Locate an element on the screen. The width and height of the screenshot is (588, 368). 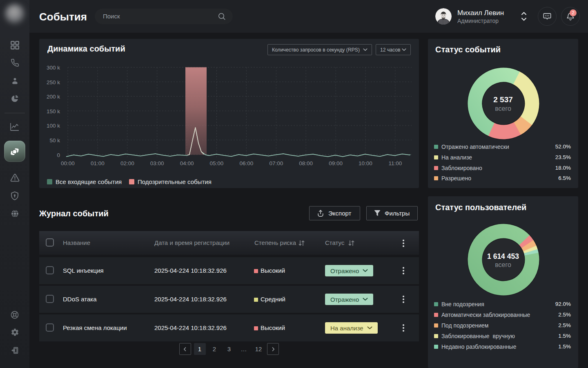
svg-text: 04:00 is located at coordinates (187, 164).